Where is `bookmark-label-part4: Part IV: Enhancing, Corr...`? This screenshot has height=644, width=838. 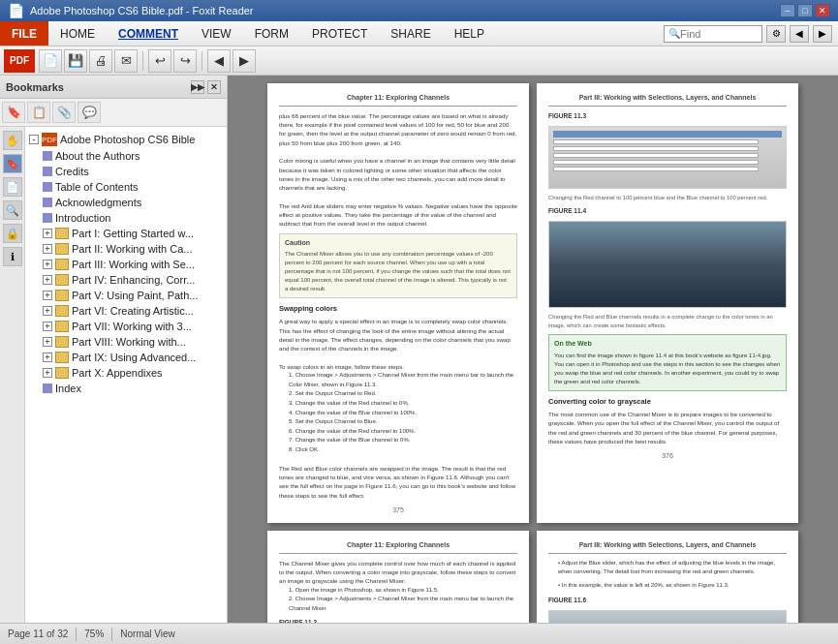 bookmark-label-part4: Part IV: Enhancing, Corr... is located at coordinates (147, 280).